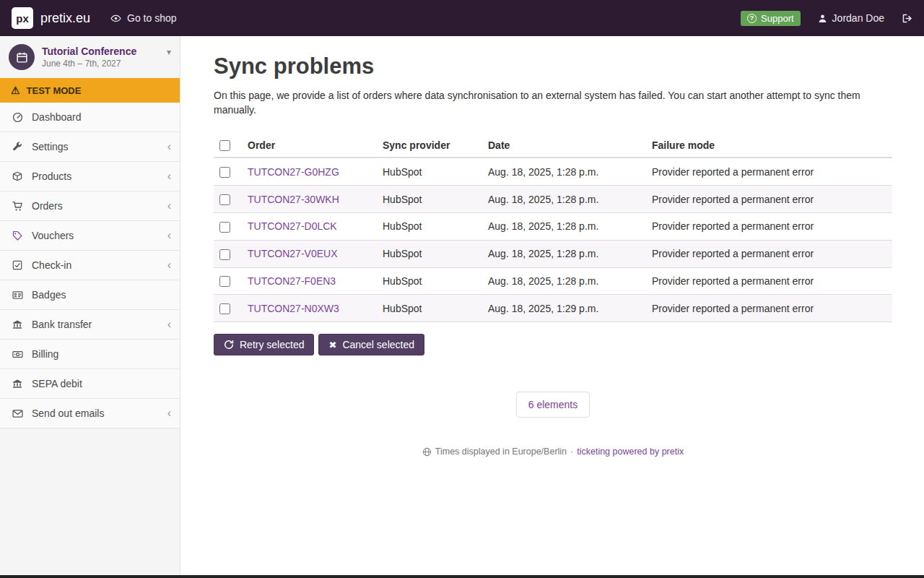 Image resolution: width=924 pixels, height=578 pixels. Describe the element at coordinates (90, 117) in the screenshot. I see `sidebar-item-dashboard: Dashboard` at that location.